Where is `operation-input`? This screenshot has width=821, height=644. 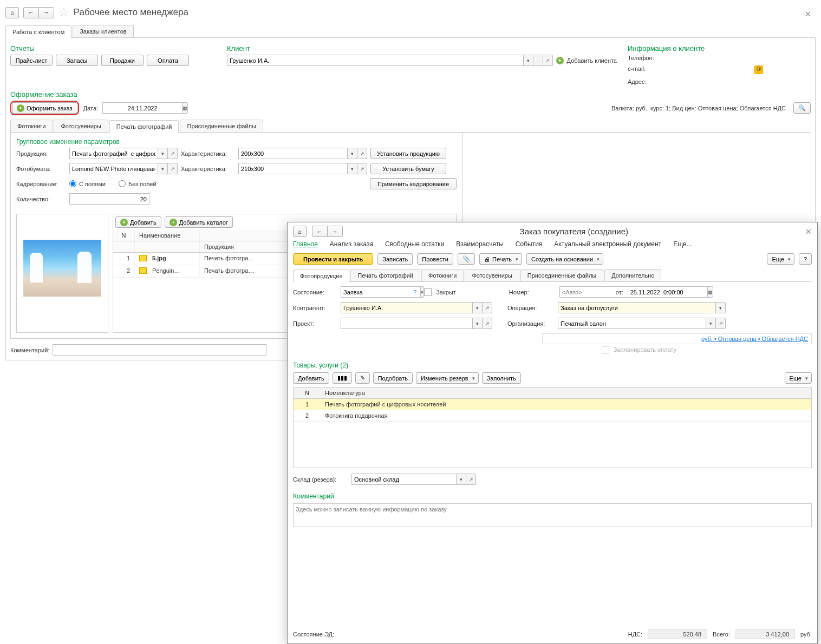
operation-input is located at coordinates (637, 307).